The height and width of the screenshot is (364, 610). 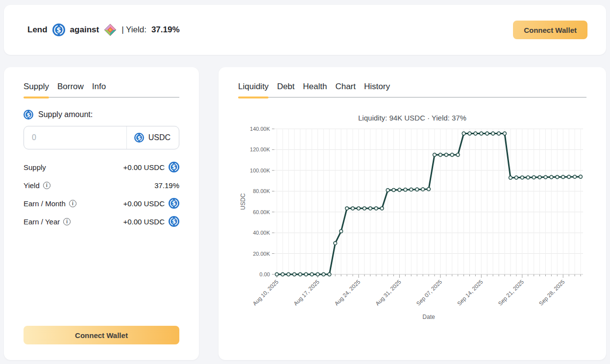 I want to click on supply-amount-row: $ Supply amount:, so click(x=101, y=115).